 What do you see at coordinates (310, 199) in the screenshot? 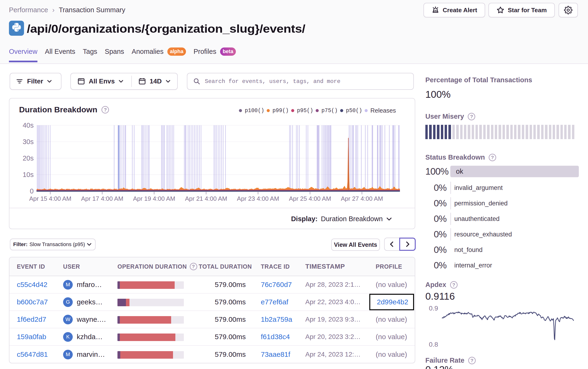
I see `svg-text: Apr 25 4:00 AM` at bounding box center [310, 199].